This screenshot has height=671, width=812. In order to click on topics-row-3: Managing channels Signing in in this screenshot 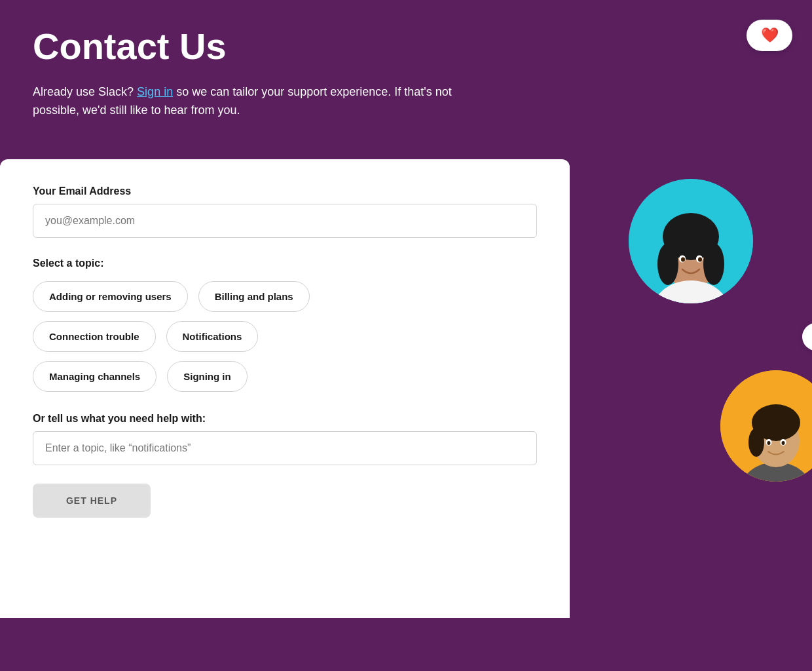, I will do `click(285, 376)`.